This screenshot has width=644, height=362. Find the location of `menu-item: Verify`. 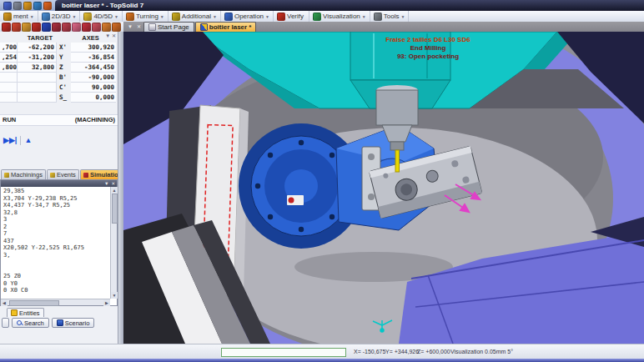

menu-item: Verify is located at coordinates (292, 17).